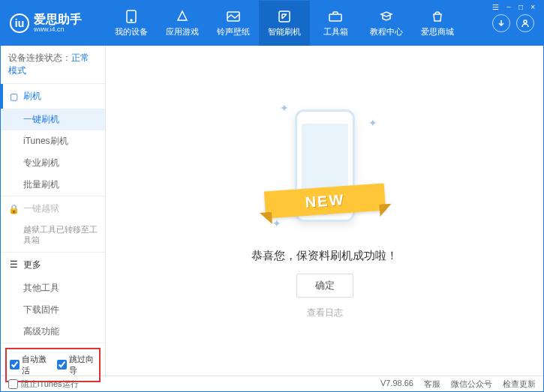 This screenshot has width=544, height=392. What do you see at coordinates (58, 19) in the screenshot?
I see `app-name: 爱思助手` at bounding box center [58, 19].